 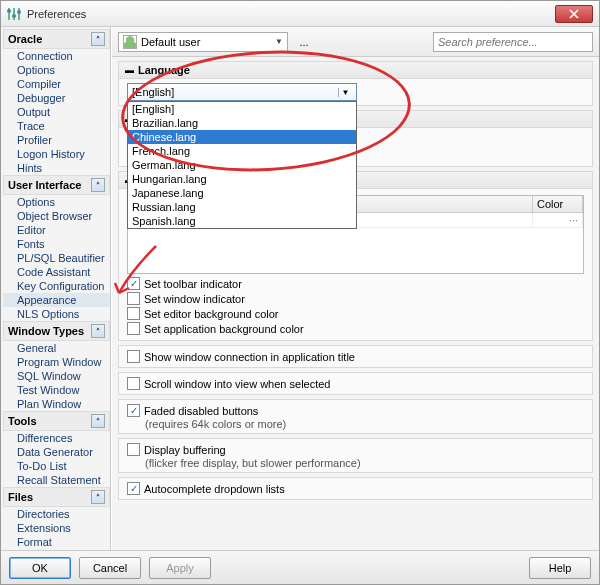 I want to click on language-dropdown-list: [English]Brazilian.langChinese.langFrenc…, so click(x=242, y=165).